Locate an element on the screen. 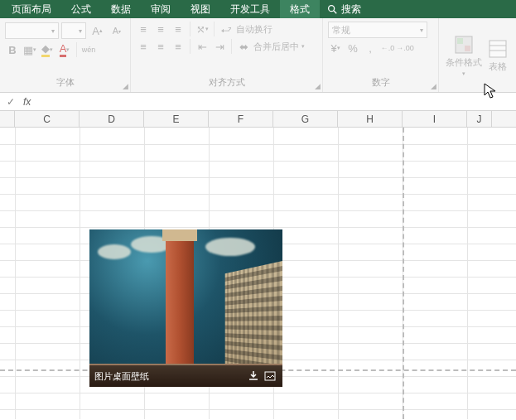 The width and height of the screenshot is (516, 420). font-dialog-launcher: ◢ is located at coordinates (126, 86).